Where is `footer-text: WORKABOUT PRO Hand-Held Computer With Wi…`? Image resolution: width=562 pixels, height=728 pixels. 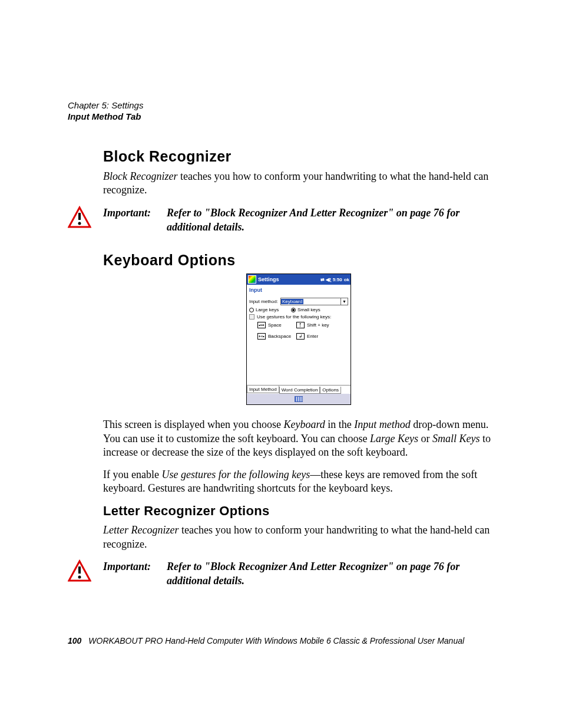 footer-text: WORKABOUT PRO Hand-Held Computer With Wi… is located at coordinates (276, 641).